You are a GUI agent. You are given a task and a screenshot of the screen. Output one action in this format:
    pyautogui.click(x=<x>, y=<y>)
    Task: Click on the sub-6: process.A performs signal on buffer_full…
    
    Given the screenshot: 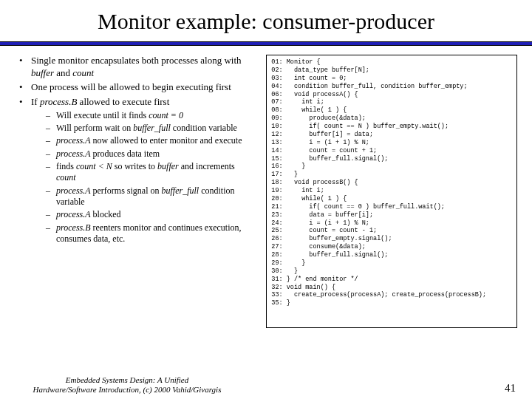 What is the action you would take?
    pyautogui.click(x=143, y=197)
    